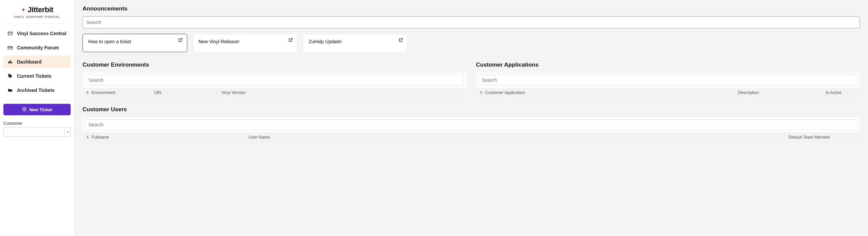 The image size is (868, 236). What do you see at coordinates (668, 80) in the screenshot?
I see `customer-applications-search-input` at bounding box center [668, 80].